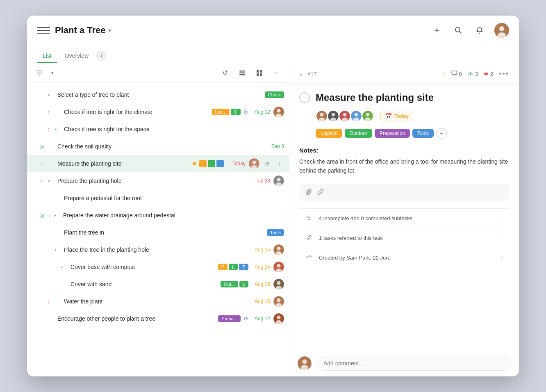 Image resolution: width=546 pixels, height=392 pixels. Describe the element at coordinates (414, 363) in the screenshot. I see `comment-input` at that location.